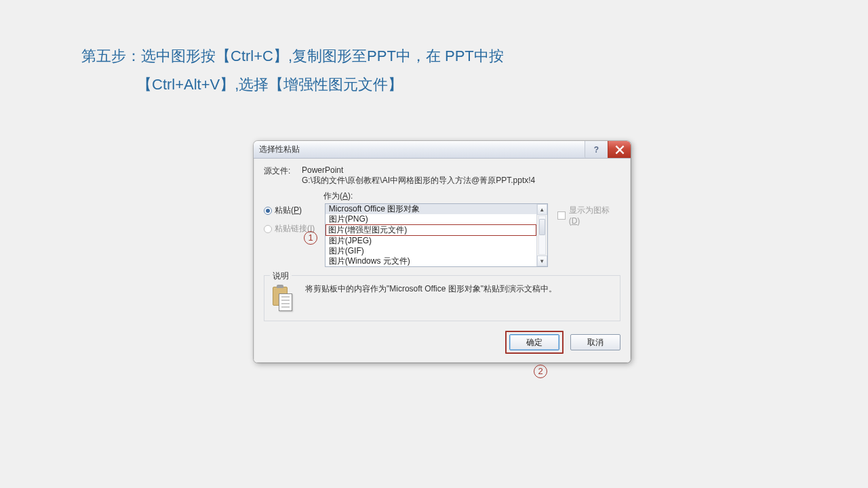  What do you see at coordinates (279, 149) in the screenshot?
I see `dialog-title: 选择性粘贴` at bounding box center [279, 149].